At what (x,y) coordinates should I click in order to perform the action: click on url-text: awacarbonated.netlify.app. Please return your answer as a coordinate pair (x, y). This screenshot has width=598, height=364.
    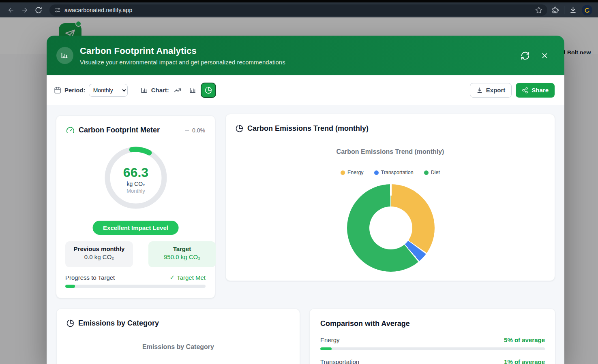
    Looking at the image, I should click on (98, 10).